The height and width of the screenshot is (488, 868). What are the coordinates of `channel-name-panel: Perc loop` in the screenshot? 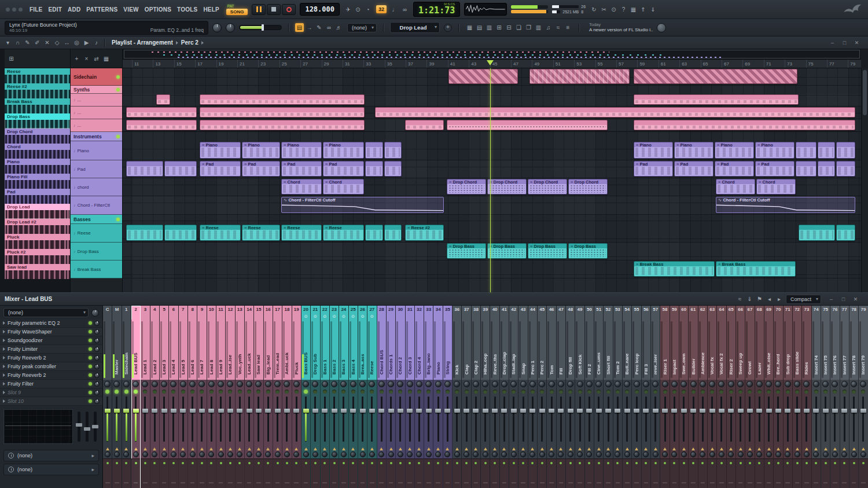 It's located at (637, 350).